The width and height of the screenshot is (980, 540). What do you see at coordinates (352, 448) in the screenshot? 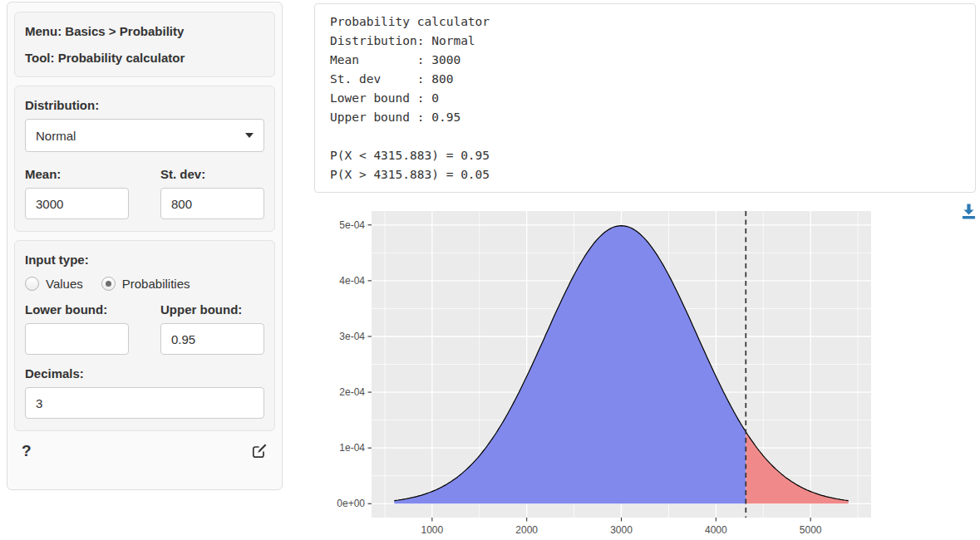
I see `svg-text: 1e-04` at bounding box center [352, 448].